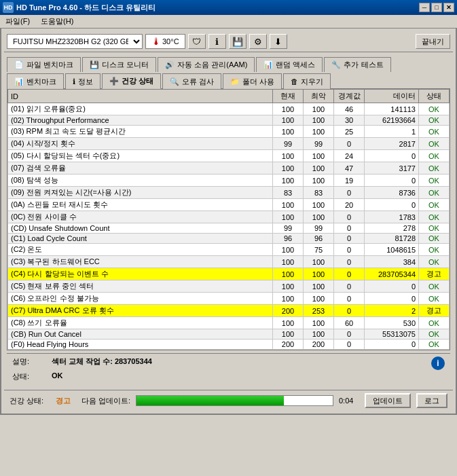  I want to click on cell-worst: 253, so click(319, 311).